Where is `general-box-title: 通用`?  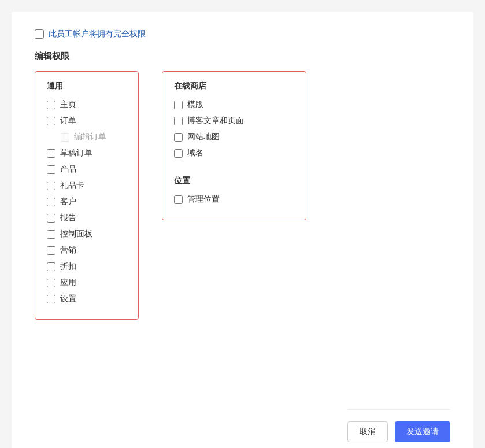 general-box-title: 通用 is located at coordinates (87, 86).